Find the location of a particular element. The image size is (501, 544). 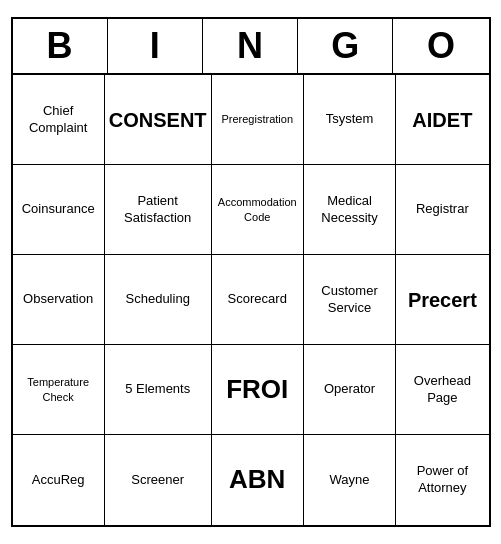

bingo-cell: Temperature Check is located at coordinates (59, 390).